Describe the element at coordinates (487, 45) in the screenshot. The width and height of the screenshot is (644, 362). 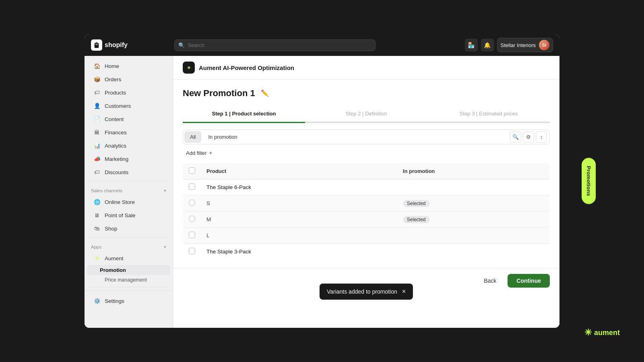
I see `bell-icon-btn: 🔔` at that location.